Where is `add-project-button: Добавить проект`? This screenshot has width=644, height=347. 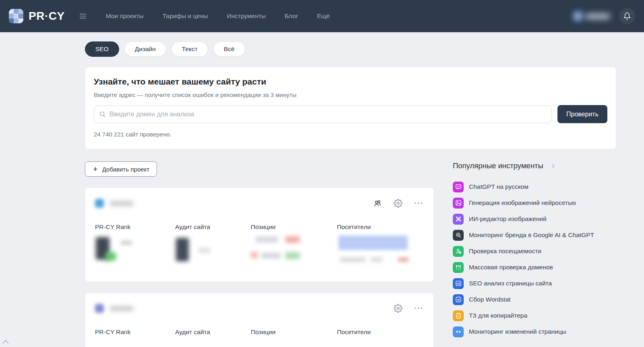
add-project-button: Добавить проект is located at coordinates (121, 169).